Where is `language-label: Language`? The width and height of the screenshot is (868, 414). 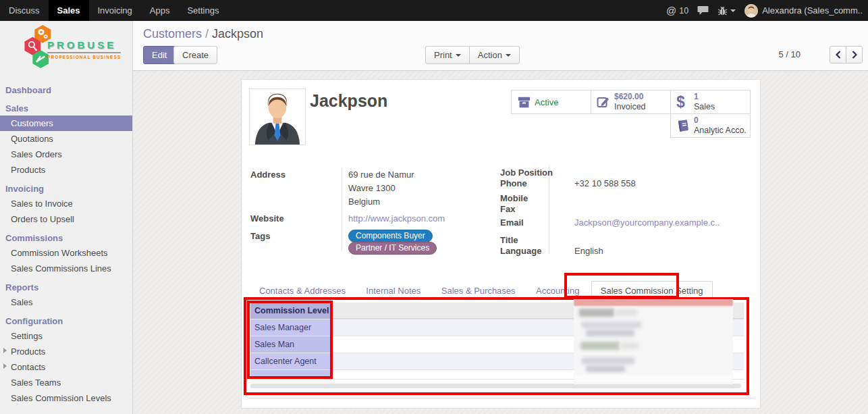 language-label: Language is located at coordinates (521, 251).